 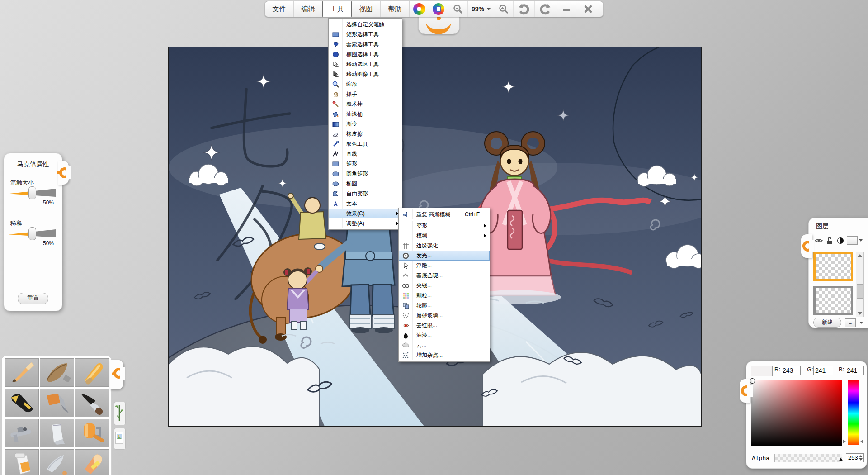 I want to click on layer-visibility-eye-icon, so click(x=819, y=241).